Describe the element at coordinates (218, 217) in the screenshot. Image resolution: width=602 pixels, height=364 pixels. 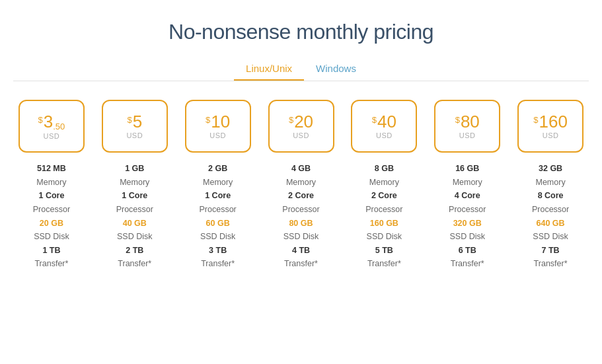
I see `plan-specs: 2 GBMemory1 CoreProcessor60 GBSSD Disk3 …` at that location.